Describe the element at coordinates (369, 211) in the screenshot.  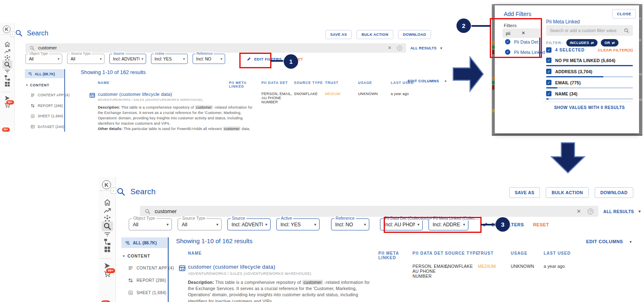
I see `search-input: customer ✕ ?` at that location.